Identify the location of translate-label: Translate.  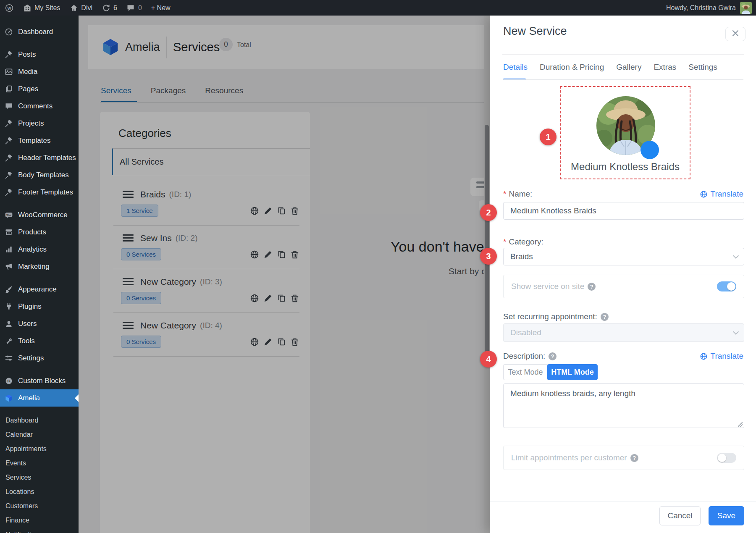
(727, 194).